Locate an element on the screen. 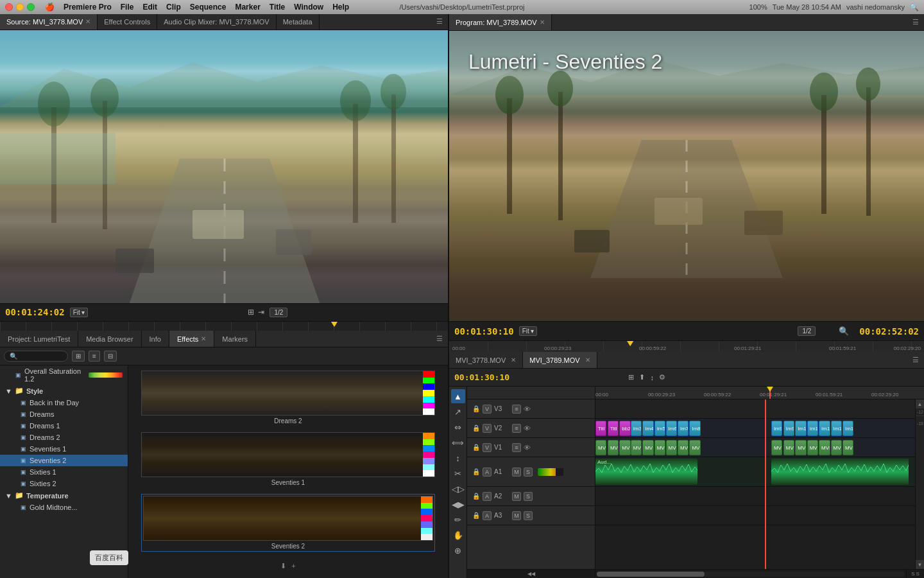  rate-stretch-tool-button: ↕ is located at coordinates (458, 458).